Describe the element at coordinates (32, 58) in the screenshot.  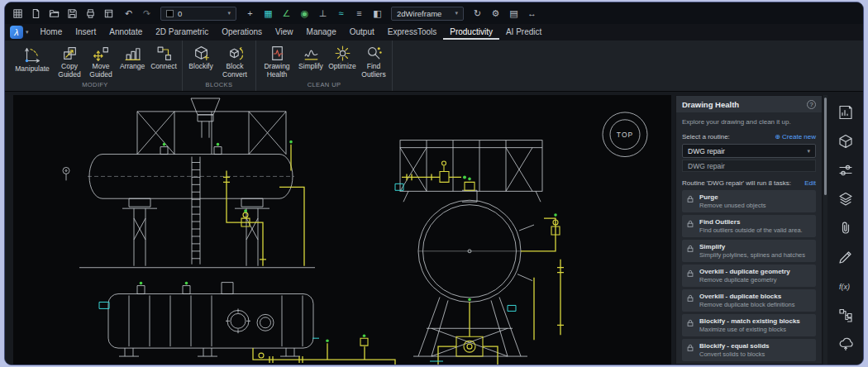
I see `manipulate-button: Manipulate` at that location.